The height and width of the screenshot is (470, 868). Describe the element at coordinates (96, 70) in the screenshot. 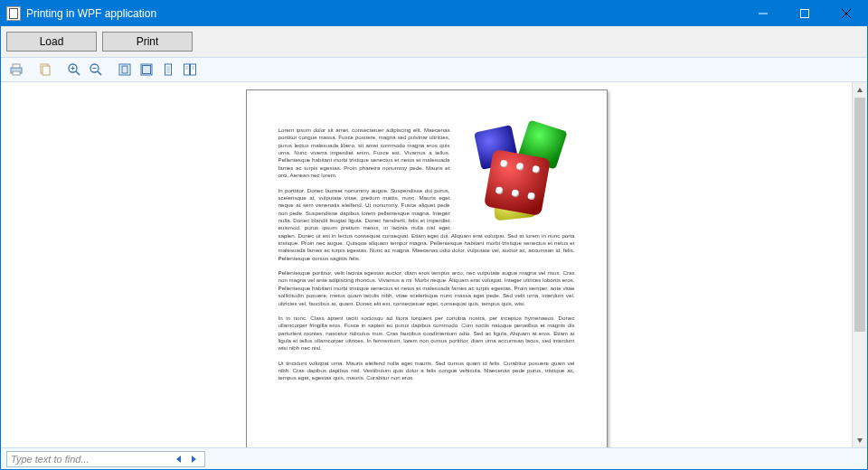

I see `zoom-out-icon` at that location.